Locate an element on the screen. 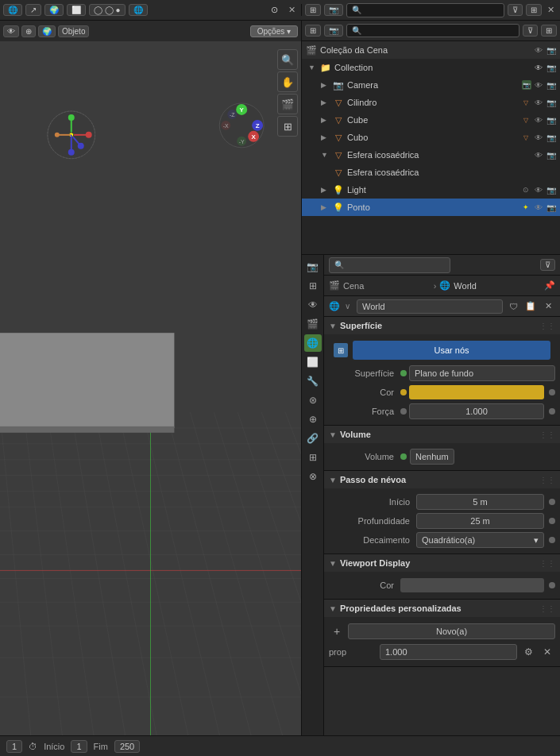 This screenshot has width=560, height=756. collection-arrow: ▼ is located at coordinates (314, 68).